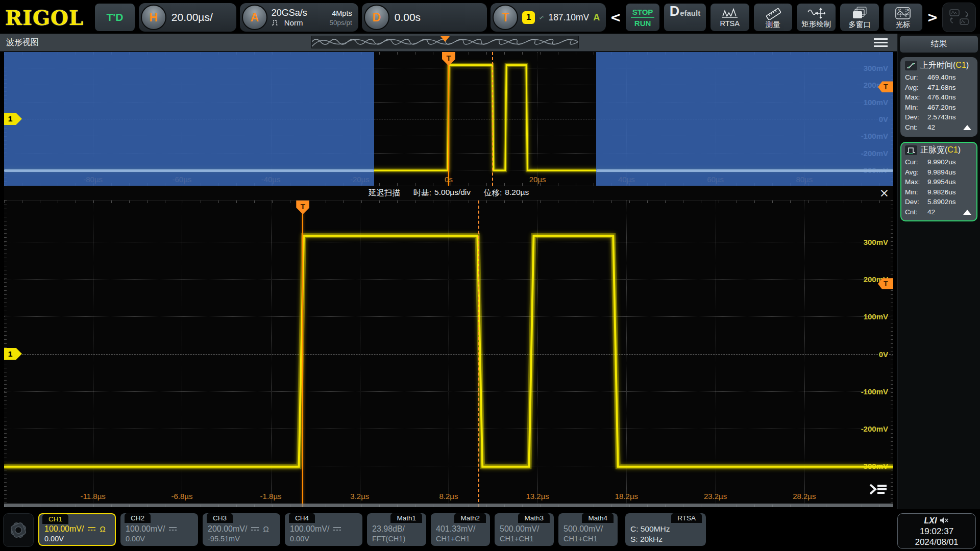 The height and width of the screenshot is (551, 980). Describe the element at coordinates (159, 530) in the screenshot. I see `channel-card-ch2: CH2100.00mV/0.00V` at that location.